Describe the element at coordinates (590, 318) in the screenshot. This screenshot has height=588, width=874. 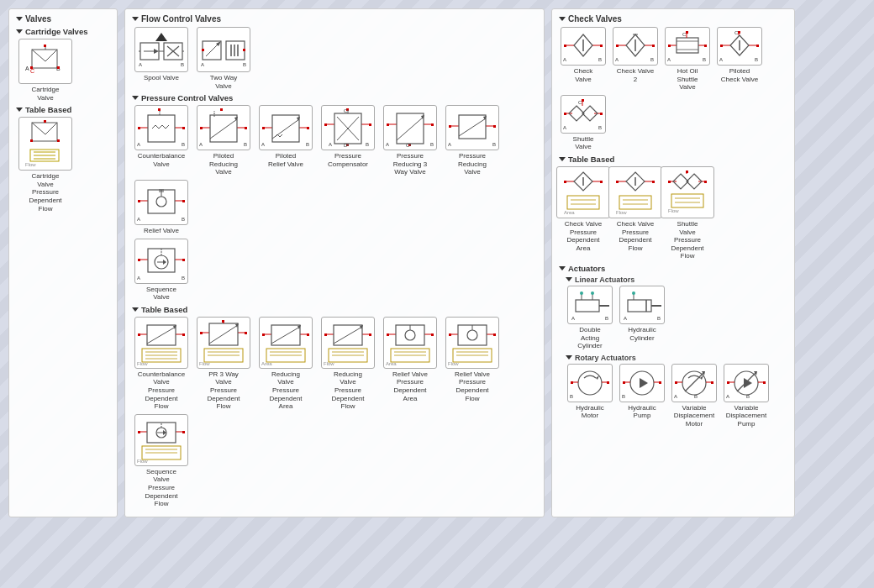
I see `double-acting-item: A B DoubleActingCylinder` at that location.